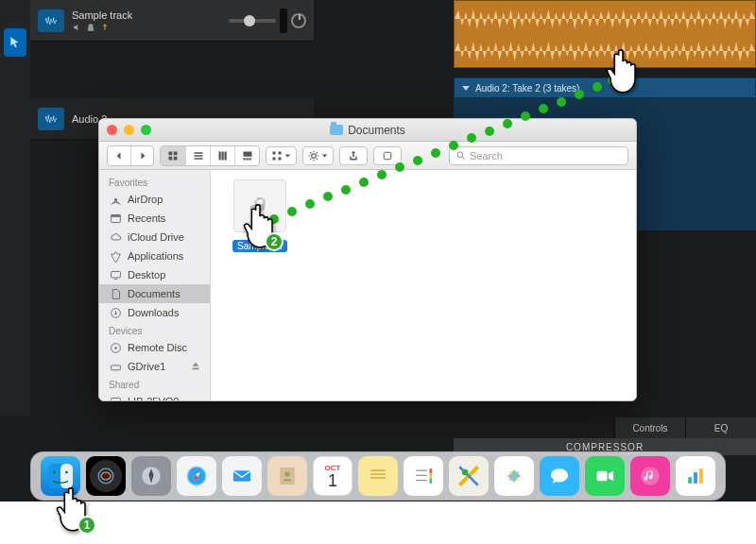  Describe the element at coordinates (299, 21) in the screenshot. I see `pan-knob` at that location.